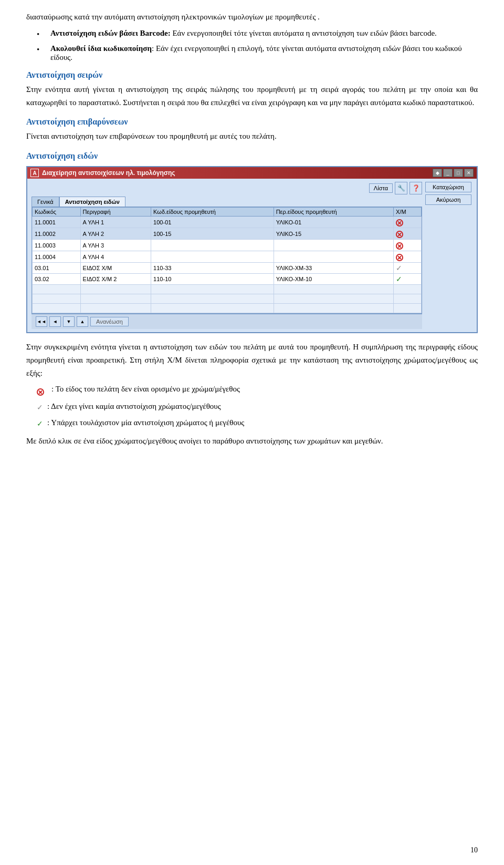 This screenshot has height=865, width=504. I want to click on cell-perigrafi: Α ΥΛΗ 4, so click(116, 257).